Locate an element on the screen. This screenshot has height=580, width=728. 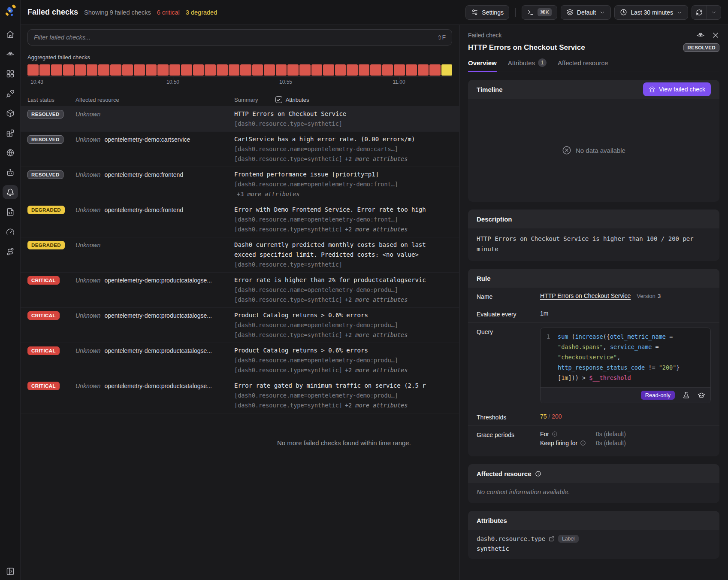
table-row: DEGRADEDUnknownopentelemetry-demo:fronte… is located at coordinates (240, 220).